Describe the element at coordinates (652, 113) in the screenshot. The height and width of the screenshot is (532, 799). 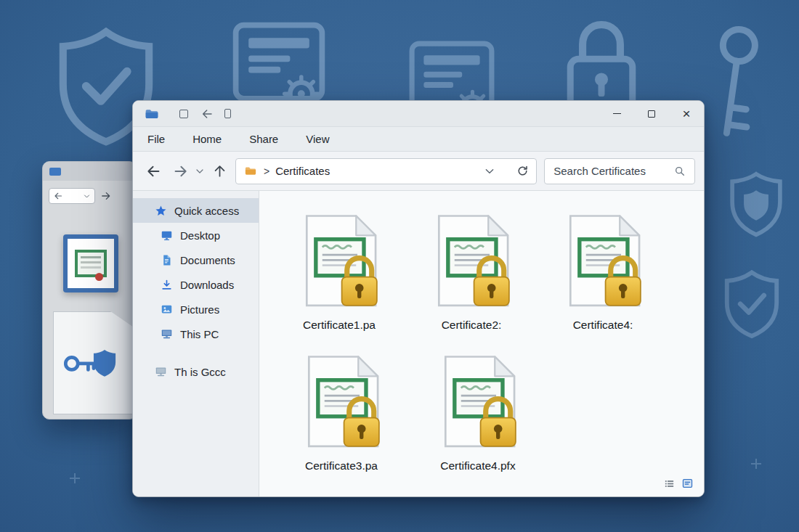
I see `maximize-button` at that location.